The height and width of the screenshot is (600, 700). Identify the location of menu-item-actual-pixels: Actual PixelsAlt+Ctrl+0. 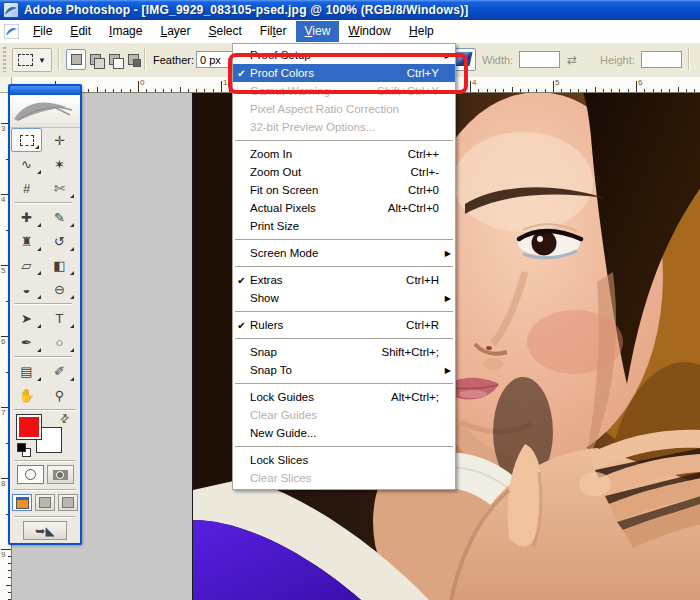
(344, 208).